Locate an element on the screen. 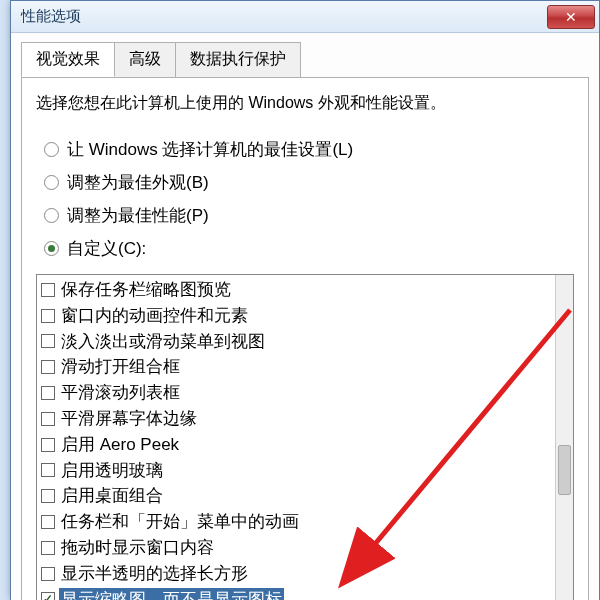  check-label: 启用桌面组合 is located at coordinates (112, 496).